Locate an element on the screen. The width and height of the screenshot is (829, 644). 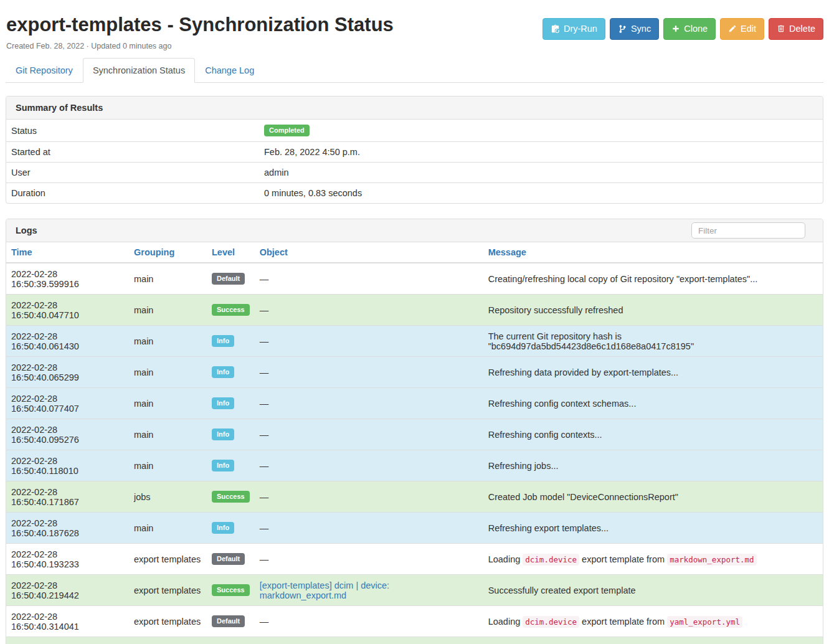
summary-row-started-at: Started atFeb. 28, 2022 4:50 p.m. is located at coordinates (415, 152).